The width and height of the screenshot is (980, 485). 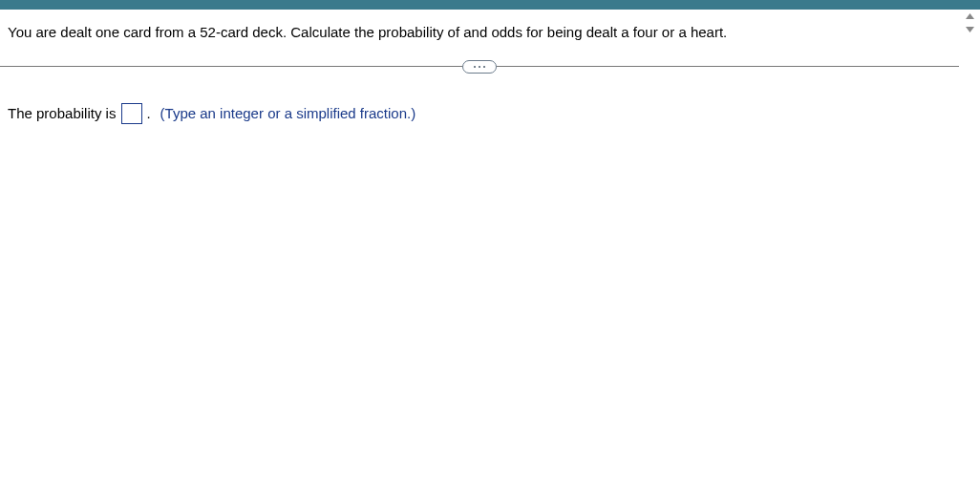 I want to click on header-bar, so click(x=490, y=5).